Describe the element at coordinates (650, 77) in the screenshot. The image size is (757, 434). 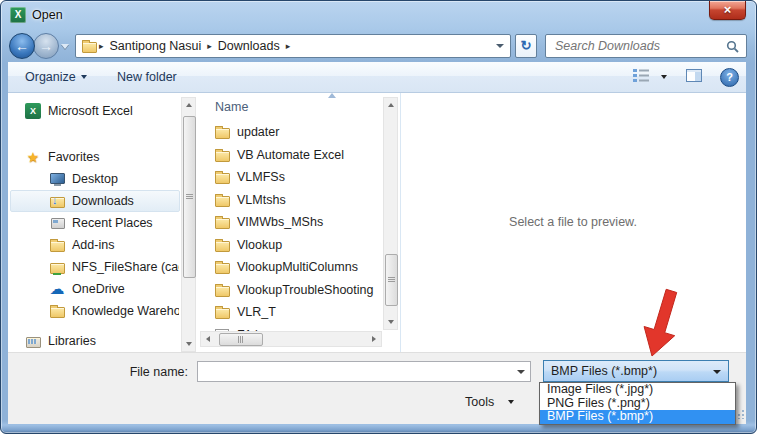
I see `views-button` at that location.